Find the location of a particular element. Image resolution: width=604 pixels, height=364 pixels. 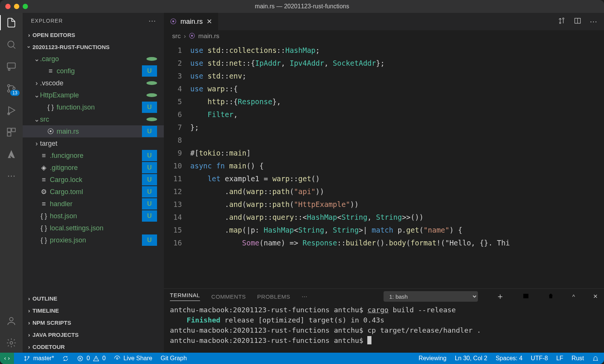

folder-row: ›target is located at coordinates (93, 143).